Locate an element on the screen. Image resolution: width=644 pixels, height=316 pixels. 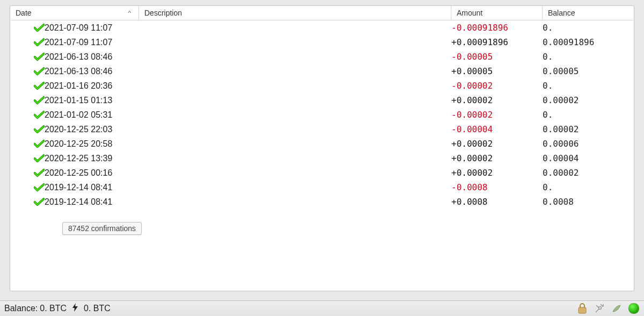
cell-amount: -0.00091896 is located at coordinates (497, 28).